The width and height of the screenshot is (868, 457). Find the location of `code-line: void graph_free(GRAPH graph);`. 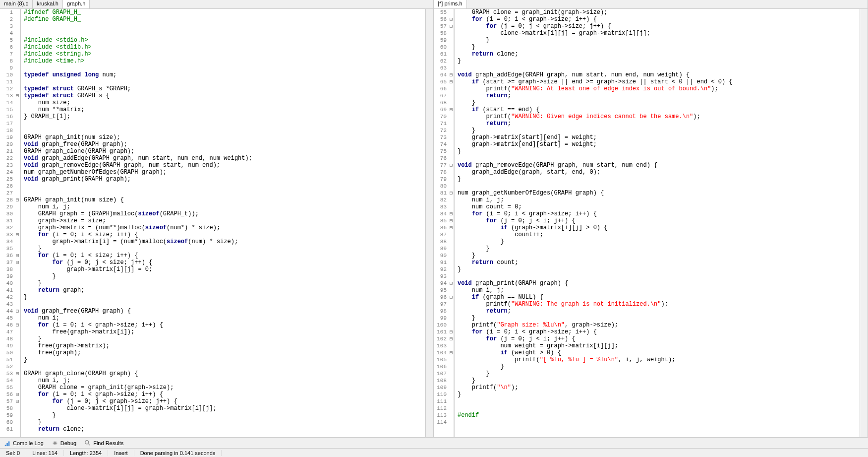

code-line: void graph_free(GRAPH graph); is located at coordinates (225, 144).